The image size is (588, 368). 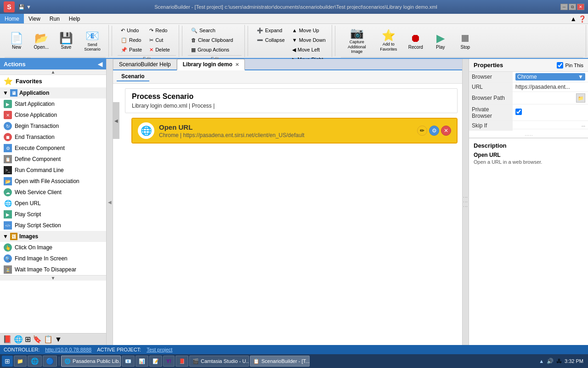 What do you see at coordinates (133, 77) in the screenshot?
I see `sub-tab-scenario: Scenario` at bounding box center [133, 77].